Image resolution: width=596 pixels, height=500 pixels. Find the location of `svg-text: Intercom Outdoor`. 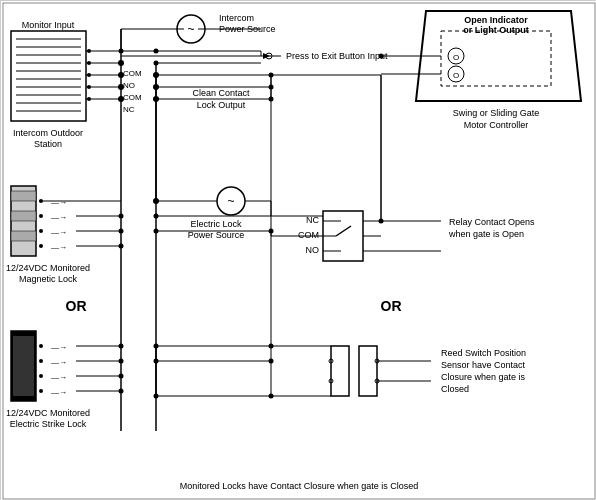

svg-text: Intercom Outdoor is located at coordinates (48, 133).